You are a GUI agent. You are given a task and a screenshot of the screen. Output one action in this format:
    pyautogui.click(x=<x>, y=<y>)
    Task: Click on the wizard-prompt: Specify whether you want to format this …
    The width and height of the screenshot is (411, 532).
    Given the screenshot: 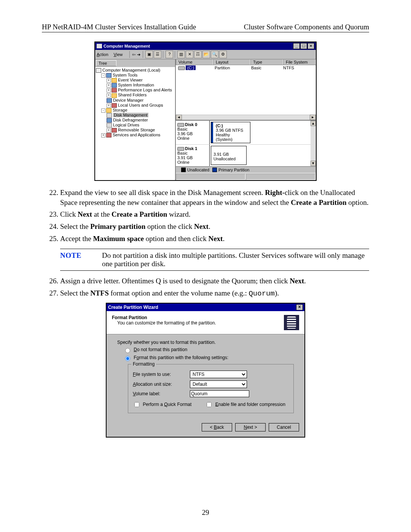 What is the action you would take?
    pyautogui.click(x=206, y=342)
    